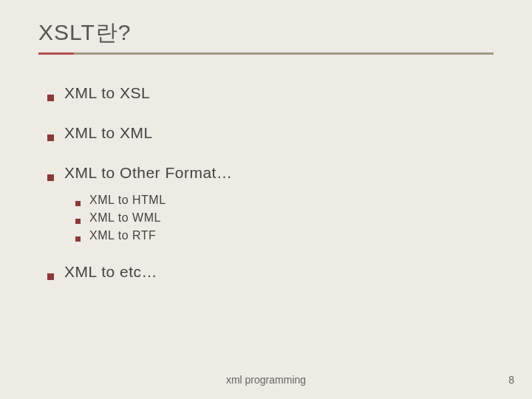 This screenshot has height=399, width=532. What do you see at coordinates (511, 380) in the screenshot?
I see `page-number: 8` at bounding box center [511, 380].